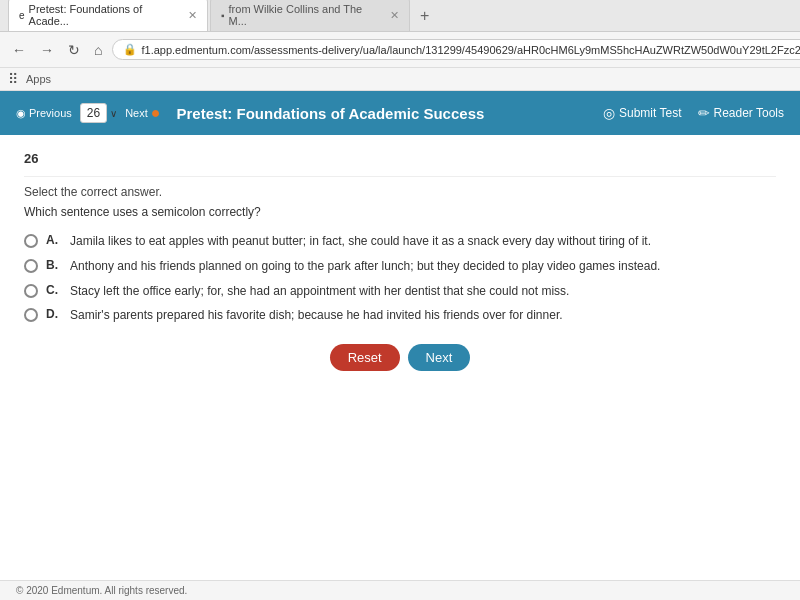 The height and width of the screenshot is (600, 800). I want to click on previous-button: ◉ Previous, so click(44, 114).